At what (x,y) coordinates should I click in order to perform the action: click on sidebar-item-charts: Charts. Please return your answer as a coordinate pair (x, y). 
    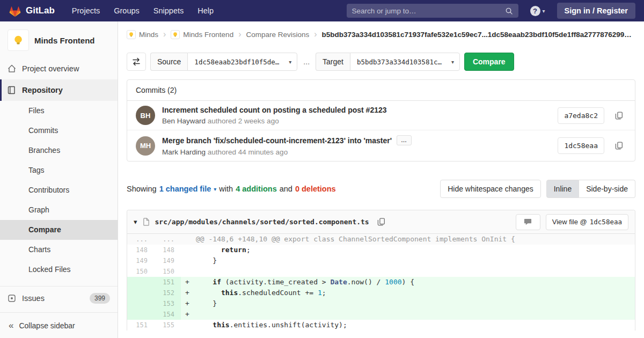
    Looking at the image, I should click on (59, 250).